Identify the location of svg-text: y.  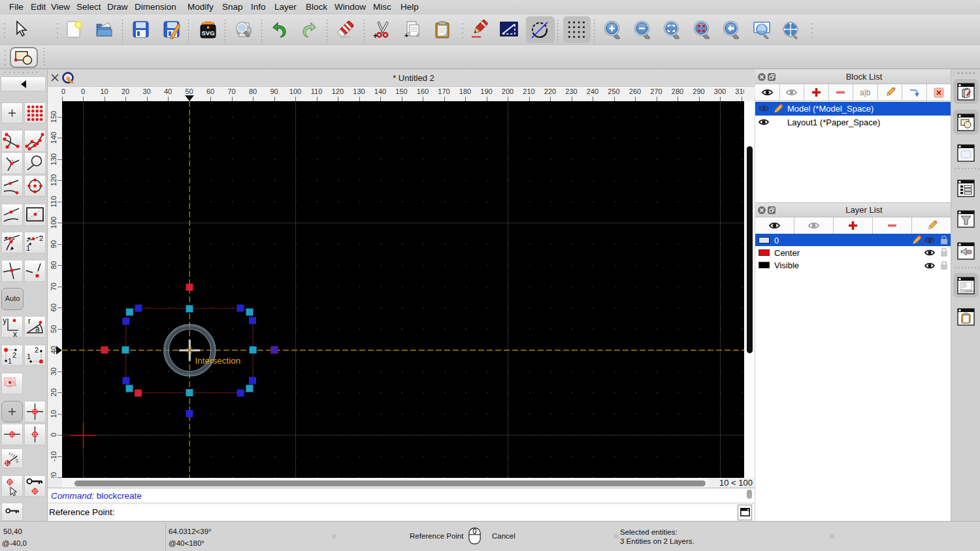
(5, 321).